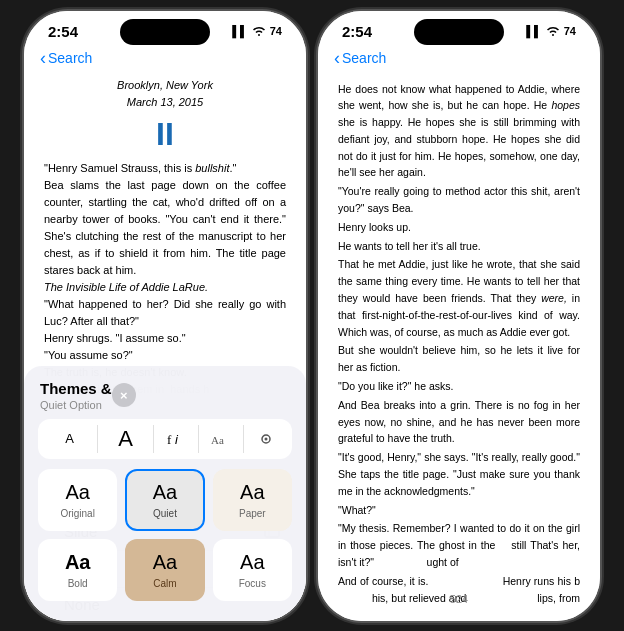  What do you see at coordinates (360, 58) in the screenshot?
I see `back-button-right: ‹ Search` at bounding box center [360, 58].